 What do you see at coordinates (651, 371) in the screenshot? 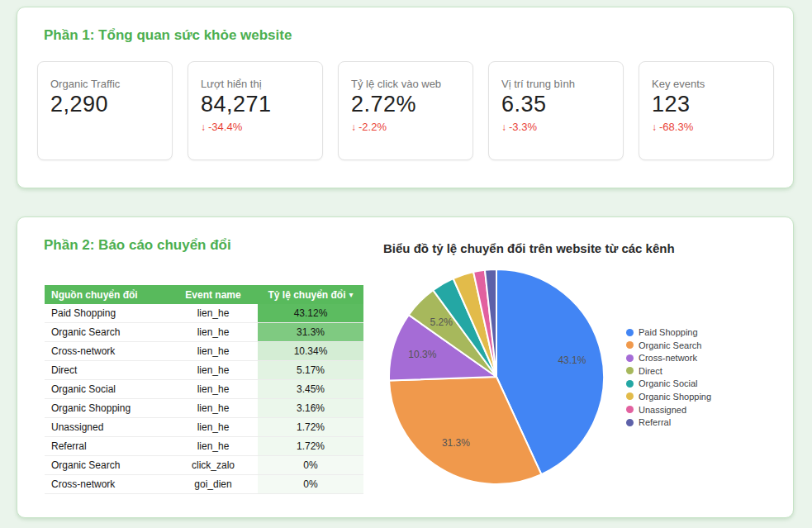
I see `legend-label: Direct` at bounding box center [651, 371].